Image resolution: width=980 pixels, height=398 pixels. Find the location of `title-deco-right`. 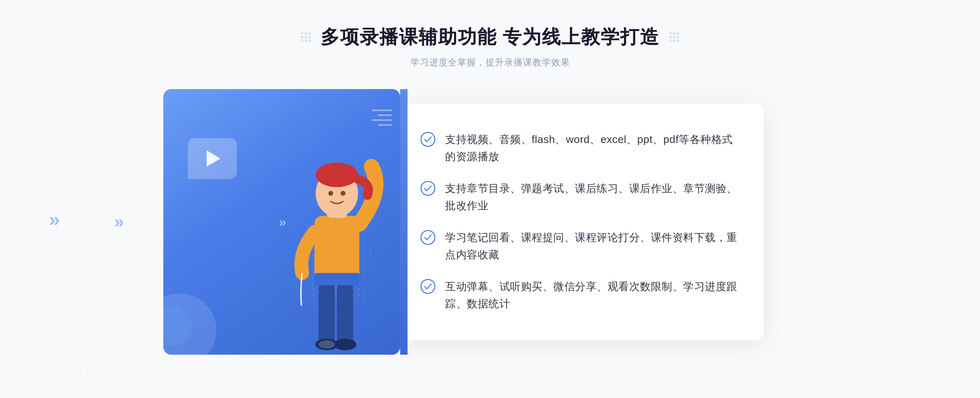

title-deco-right is located at coordinates (674, 37).